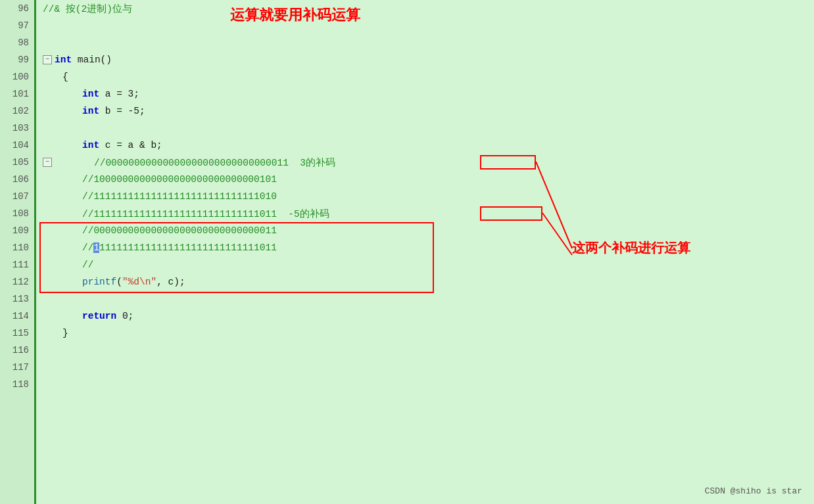 The image size is (814, 504). What do you see at coordinates (429, 214) in the screenshot?
I see `code-line: //11111111111111111111111111111011 -5的补码` at bounding box center [429, 214].